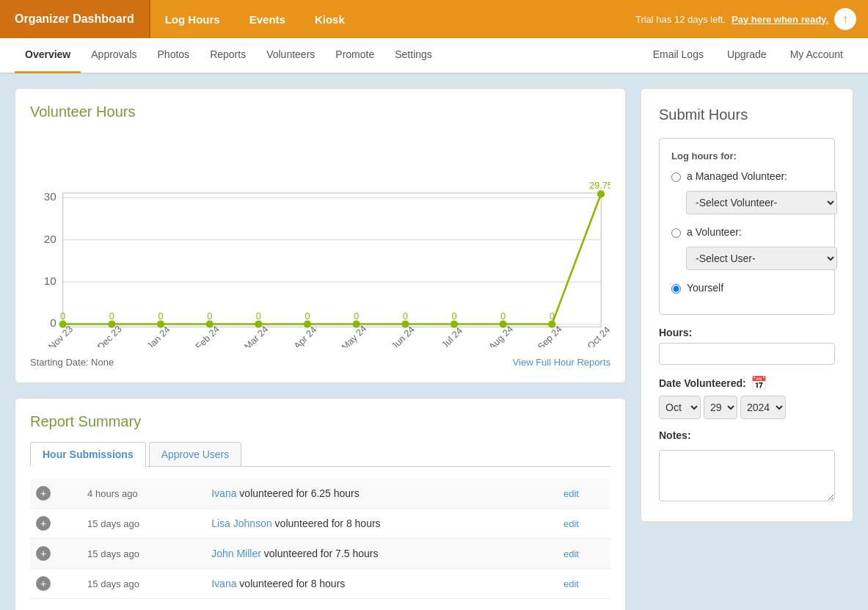  Describe the element at coordinates (227, 56) in the screenshot. I see `nav-reports: Reports` at that location.